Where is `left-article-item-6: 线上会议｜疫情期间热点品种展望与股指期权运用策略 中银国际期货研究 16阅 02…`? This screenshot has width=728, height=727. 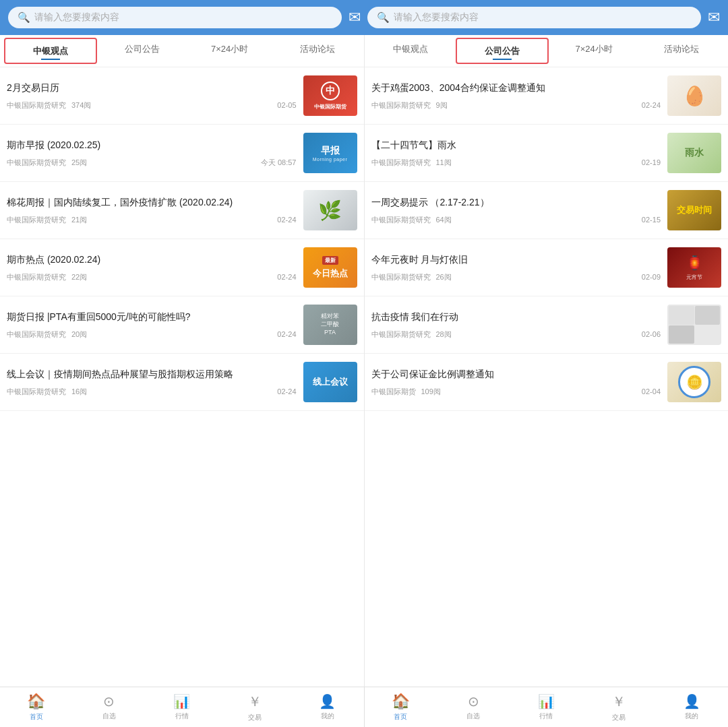 left-article-item-6: 线上会议｜疫情期间热点品种展望与股指期权运用策略 中银国际期货研究 16阅 02… is located at coordinates (182, 383).